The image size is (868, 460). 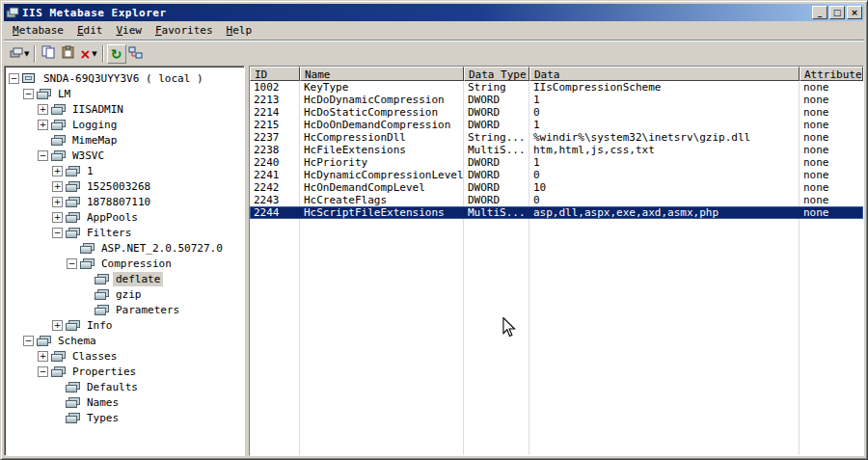 I want to click on tree-item-filters: −Filters, so click(x=124, y=232).